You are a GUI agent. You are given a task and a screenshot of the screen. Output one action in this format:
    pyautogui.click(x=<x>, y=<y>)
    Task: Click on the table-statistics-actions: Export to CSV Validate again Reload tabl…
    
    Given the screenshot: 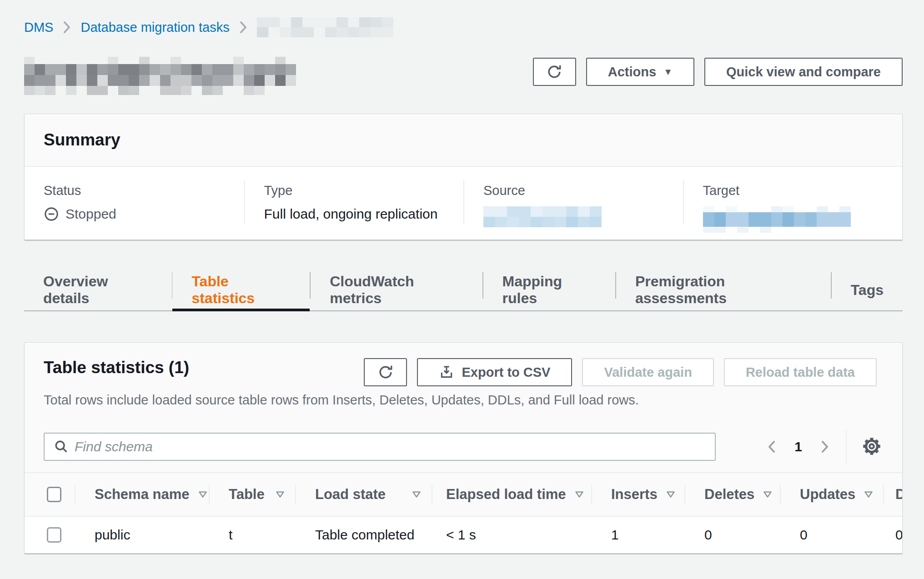 What is the action you would take?
    pyautogui.click(x=620, y=372)
    